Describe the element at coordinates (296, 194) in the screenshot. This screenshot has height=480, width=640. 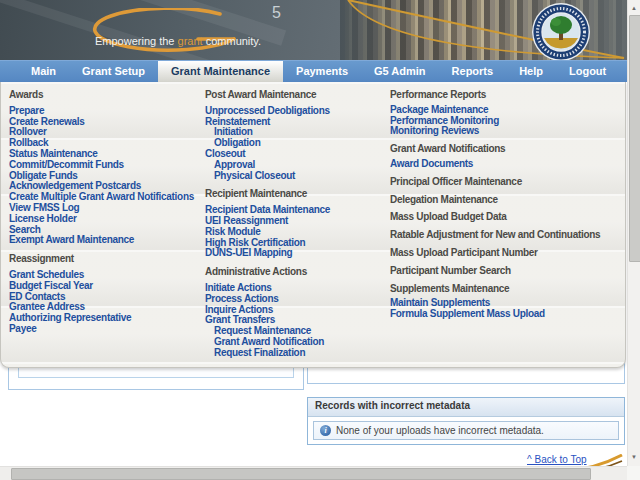
I see `menu-section-recipient-maintenance: Recipient Maintenance` at that location.